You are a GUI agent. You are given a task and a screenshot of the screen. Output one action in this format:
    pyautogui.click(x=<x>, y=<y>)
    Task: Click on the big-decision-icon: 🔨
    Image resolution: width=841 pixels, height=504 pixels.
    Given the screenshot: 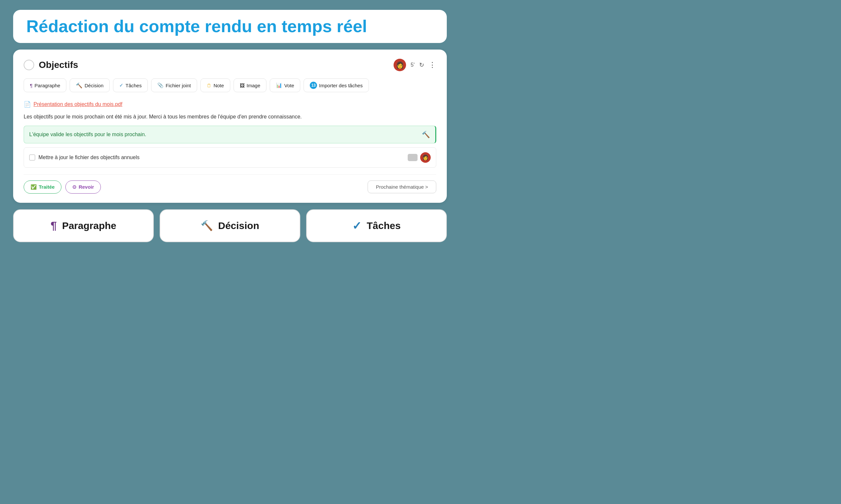 What is the action you would take?
    pyautogui.click(x=207, y=226)
    